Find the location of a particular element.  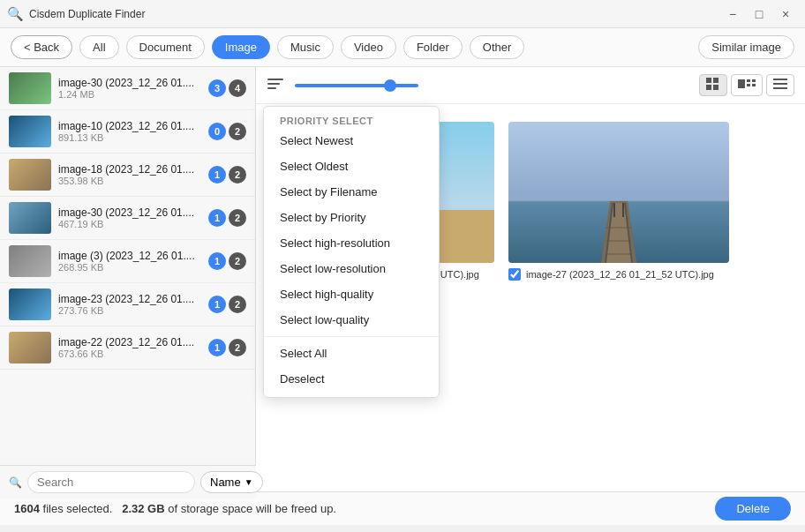

minimize-button: − is located at coordinates (733, 14).